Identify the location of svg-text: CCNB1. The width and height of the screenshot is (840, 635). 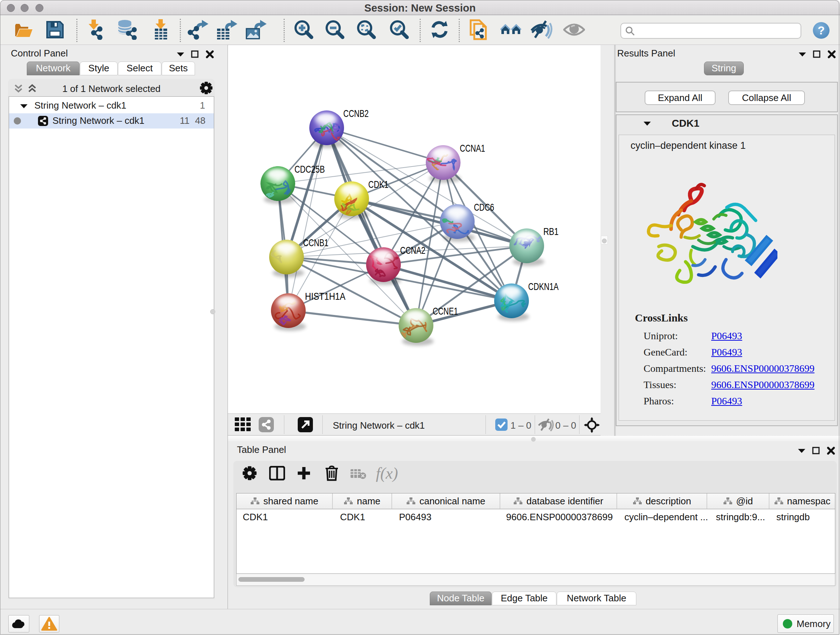
(316, 243).